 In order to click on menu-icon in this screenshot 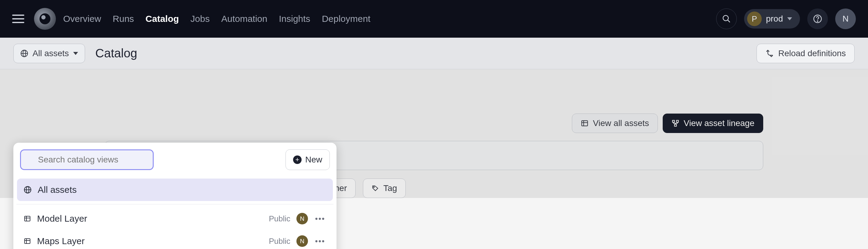, I will do `click(20, 19)`.